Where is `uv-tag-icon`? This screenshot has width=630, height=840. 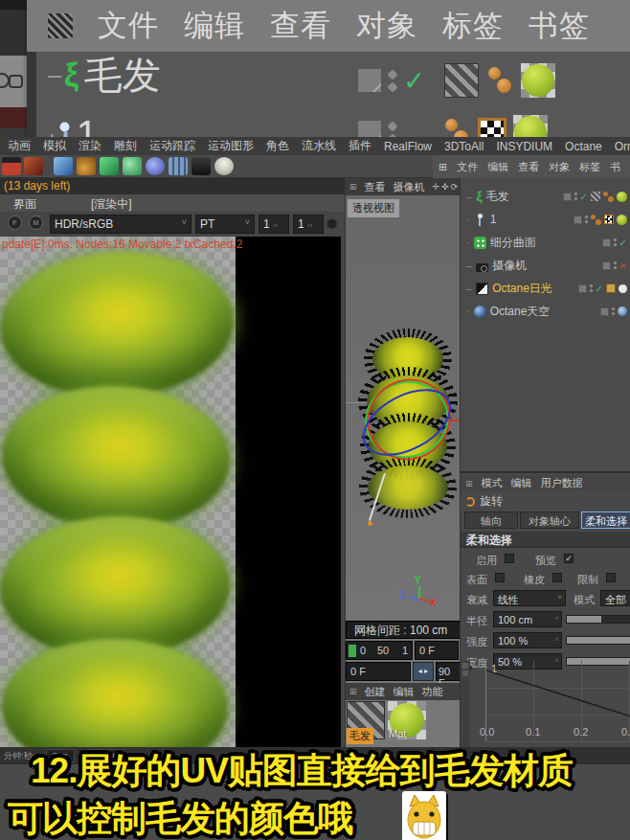 uv-tag-icon is located at coordinates (609, 219).